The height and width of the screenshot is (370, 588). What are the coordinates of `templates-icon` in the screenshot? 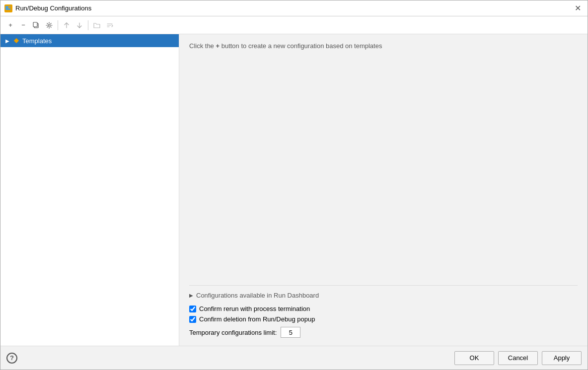 It's located at (16, 41).